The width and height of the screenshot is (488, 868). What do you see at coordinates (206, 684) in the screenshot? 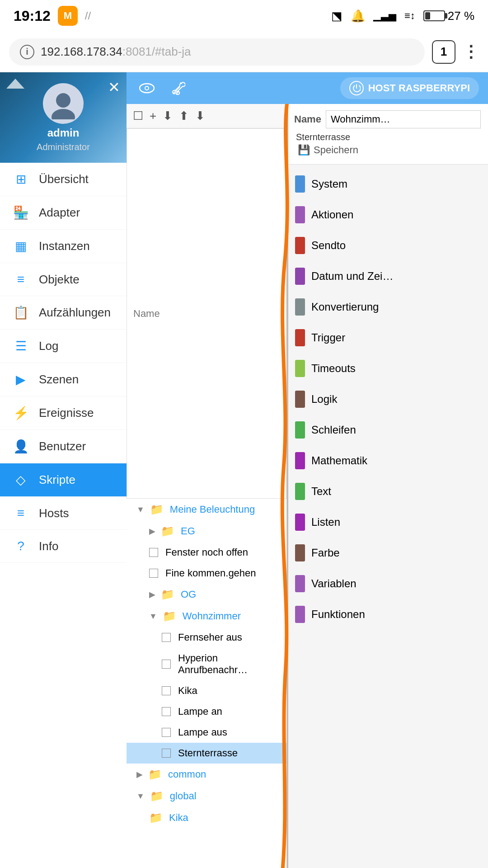
I see `file-tree-content: ▼📁Meine Beleuchtung▶📁EGFenster noch offe…` at bounding box center [206, 684].